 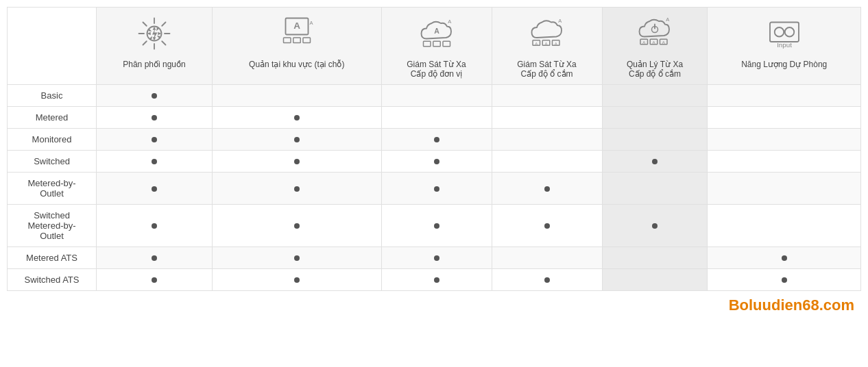 I want to click on header-empty, so click(x=52, y=47).